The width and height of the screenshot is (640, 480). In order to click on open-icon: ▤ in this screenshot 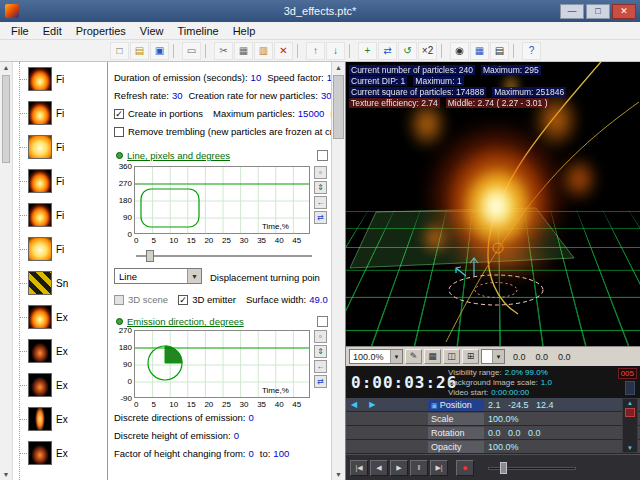, I will do `click(140, 51)`.